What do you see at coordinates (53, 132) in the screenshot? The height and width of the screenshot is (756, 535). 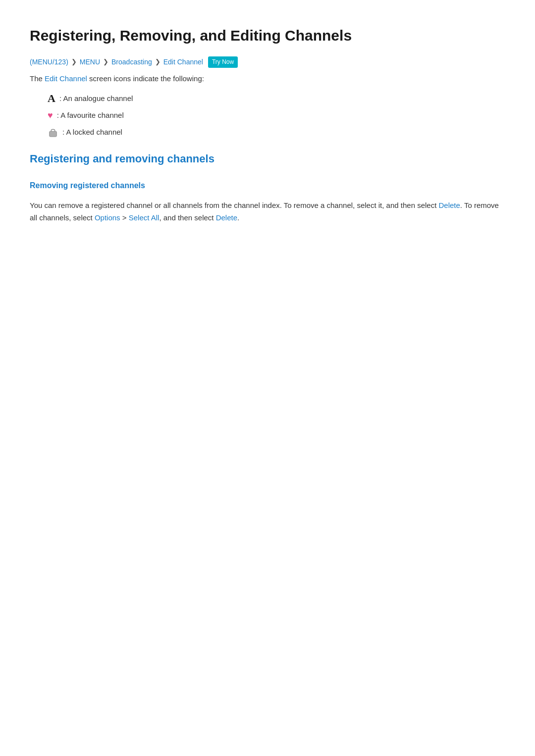 I see `lock-icon` at bounding box center [53, 132].